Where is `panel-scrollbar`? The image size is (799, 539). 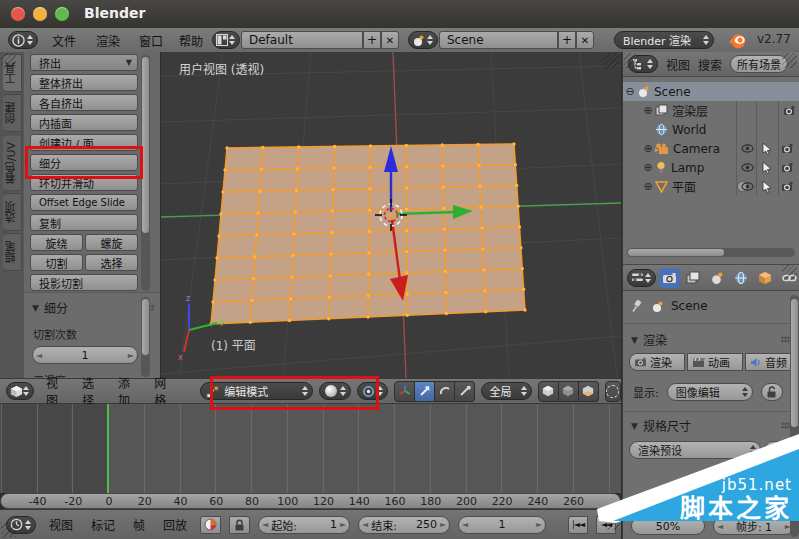 panel-scrollbar is located at coordinates (146, 337).